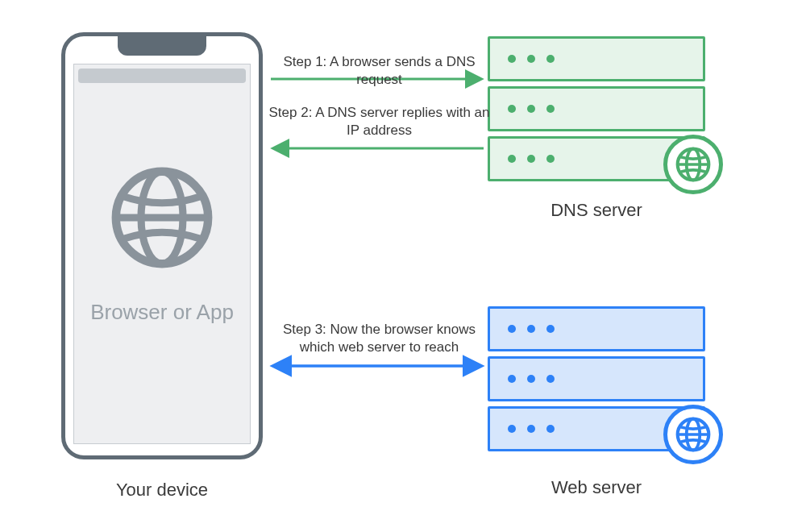 The height and width of the screenshot is (532, 806). Describe the element at coordinates (379, 71) in the screenshot. I see `step1-label: Step 1: A browser sends a DNS request` at that location.